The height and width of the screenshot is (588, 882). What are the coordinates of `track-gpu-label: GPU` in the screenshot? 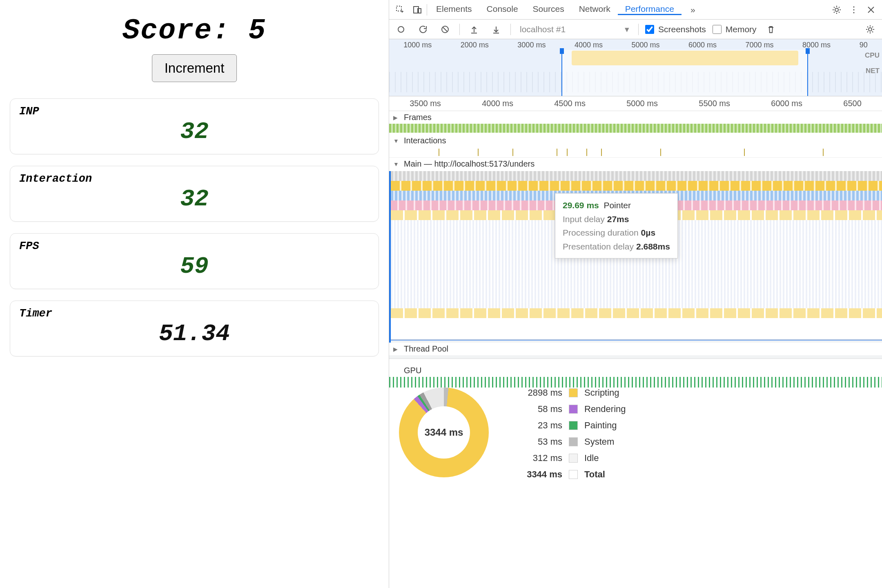 It's located at (412, 371).